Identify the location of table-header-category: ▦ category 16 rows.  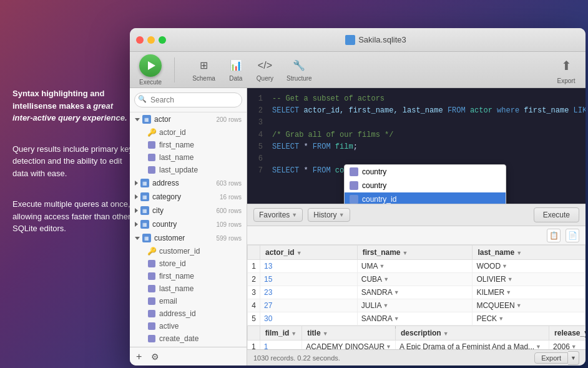
(189, 197).